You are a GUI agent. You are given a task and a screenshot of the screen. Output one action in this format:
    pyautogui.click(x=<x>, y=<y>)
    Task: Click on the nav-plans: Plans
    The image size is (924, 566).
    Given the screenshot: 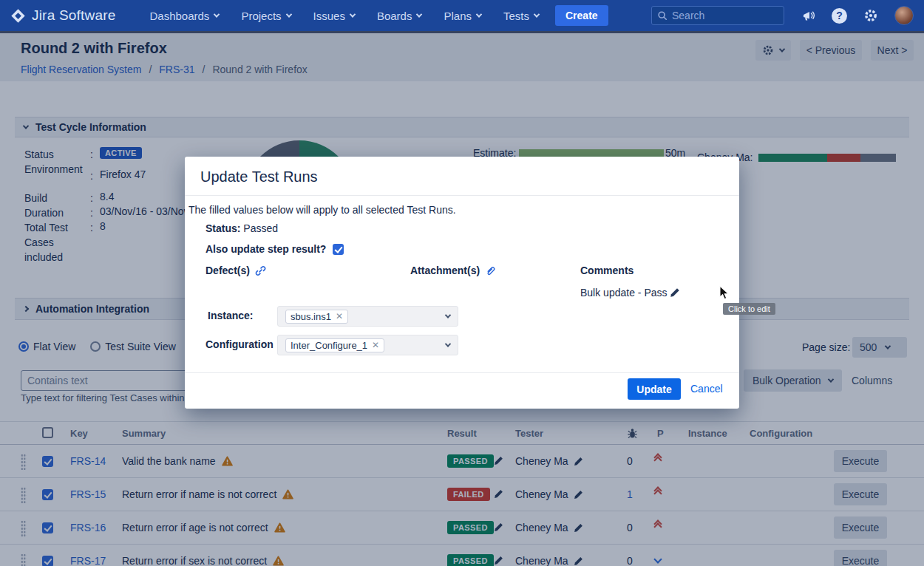 What is the action you would take?
    pyautogui.click(x=463, y=16)
    